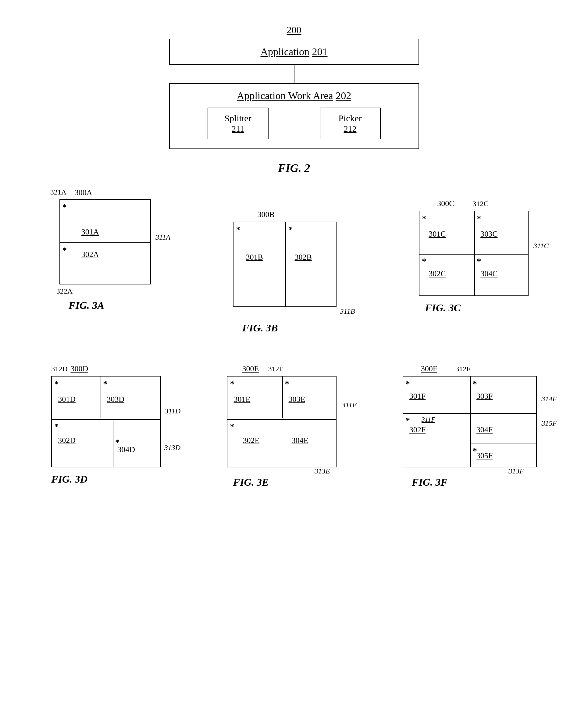 This screenshot has height=714, width=588. What do you see at coordinates (541, 246) in the screenshot?
I see `fig3c-splitter1: 311C` at bounding box center [541, 246].